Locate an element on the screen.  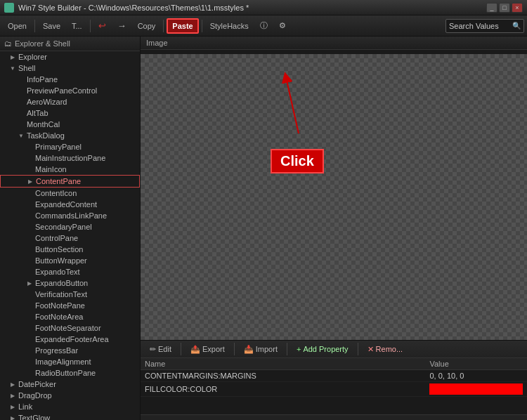
tree-label-contentpane: ContentPane is located at coordinates (58, 181).